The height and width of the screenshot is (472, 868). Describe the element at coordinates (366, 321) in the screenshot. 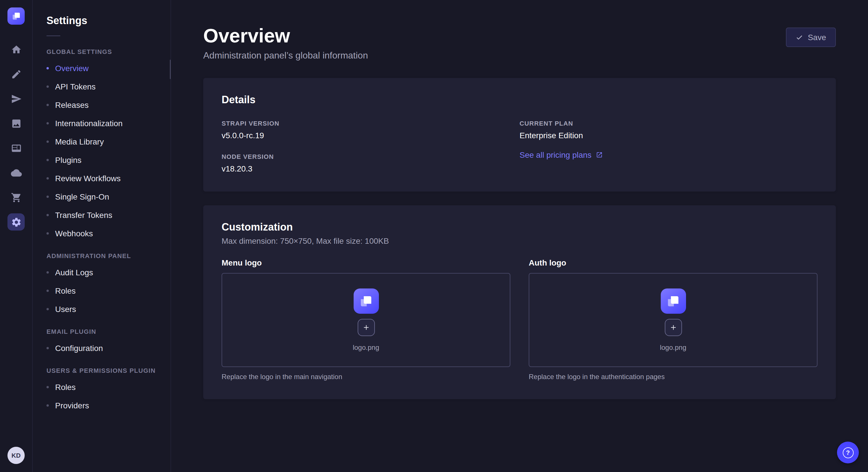

I see `menu-logo-dropzone: logo.png` at that location.